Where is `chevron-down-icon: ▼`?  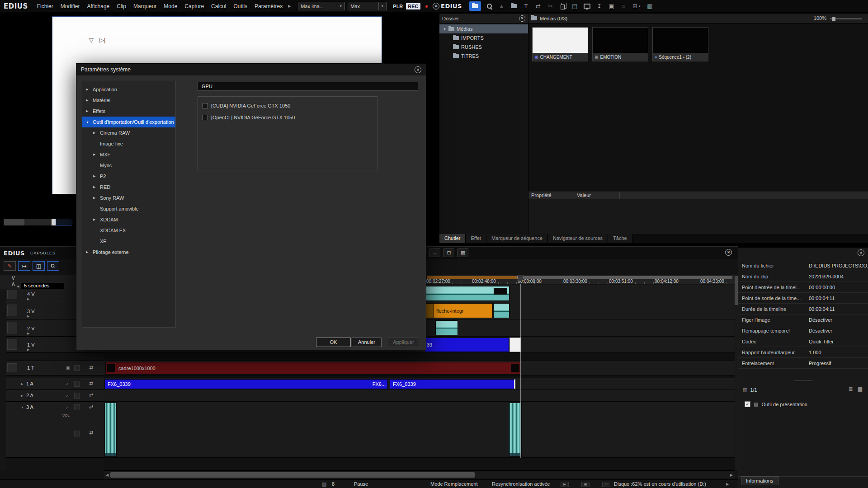
chevron-down-icon: ▼ is located at coordinates (445, 29).